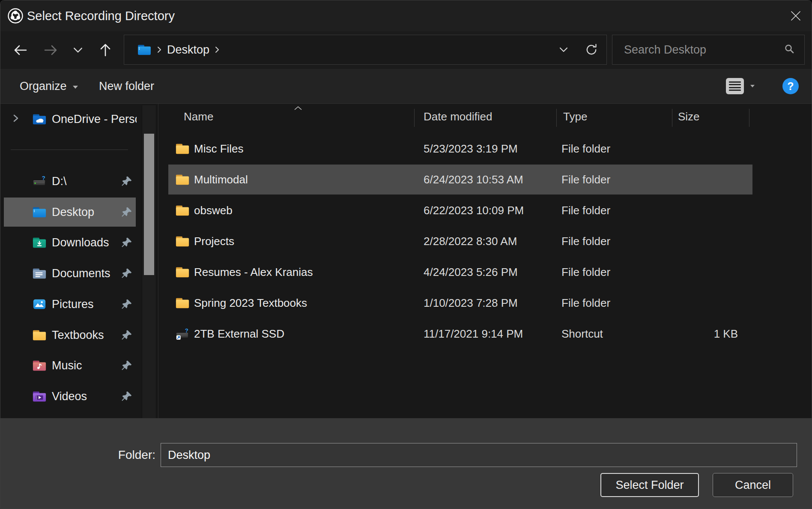  What do you see at coordinates (105, 50) in the screenshot?
I see `up-button` at bounding box center [105, 50].